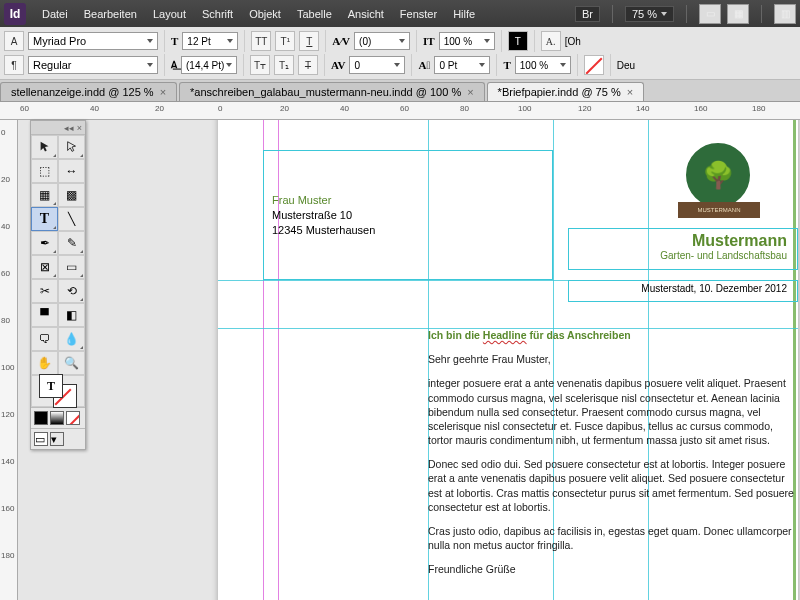  What do you see at coordinates (88, 92) in the screenshot?
I see `tab-stellenanzeige: stellenanzeige.indd @ 125 %×` at bounding box center [88, 92].